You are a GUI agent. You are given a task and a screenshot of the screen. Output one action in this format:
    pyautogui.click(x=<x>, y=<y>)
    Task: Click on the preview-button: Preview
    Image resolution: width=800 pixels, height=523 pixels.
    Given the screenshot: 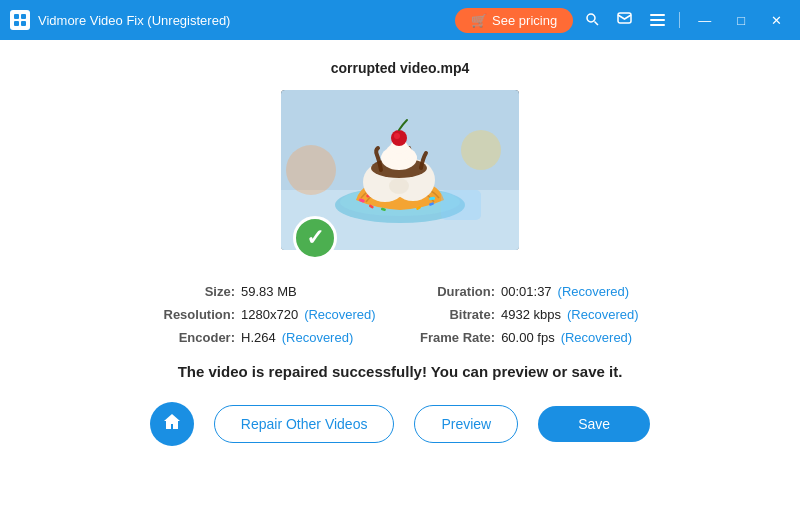 What is the action you would take?
    pyautogui.click(x=466, y=424)
    